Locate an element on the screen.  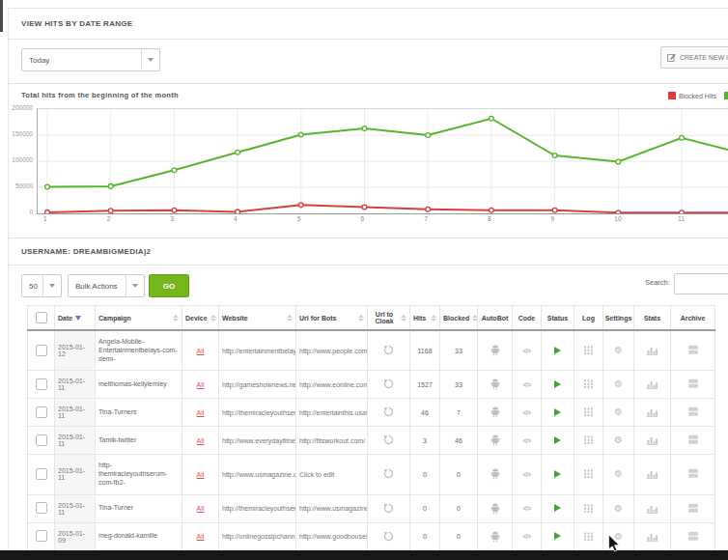
website-url: http://onlinegossipchann... is located at coordinates (259, 537).